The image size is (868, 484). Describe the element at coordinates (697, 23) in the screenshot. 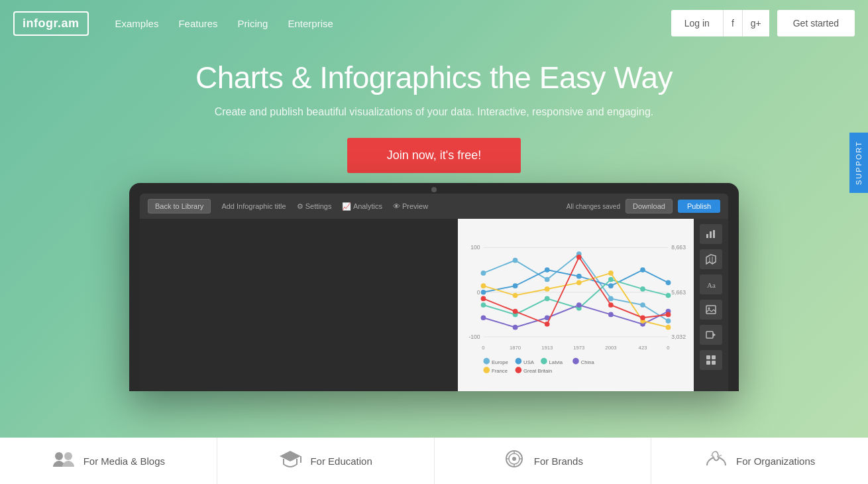

I see `login-button: Log in` at that location.